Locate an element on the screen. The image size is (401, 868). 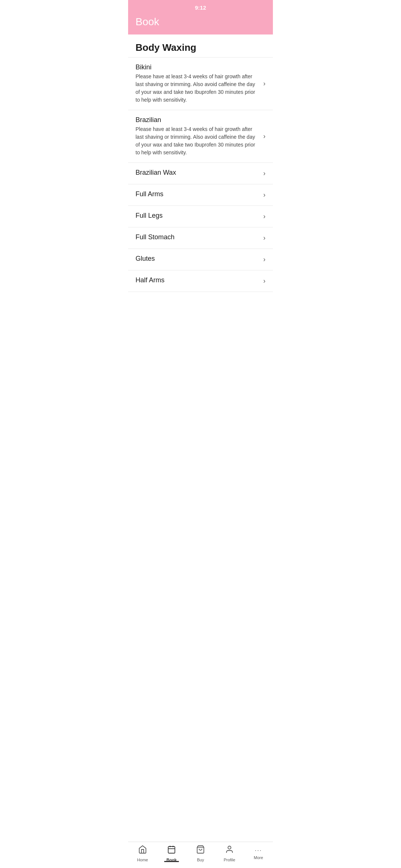
item-title-brazilian-wax: Brazilian Wax is located at coordinates (197, 173).